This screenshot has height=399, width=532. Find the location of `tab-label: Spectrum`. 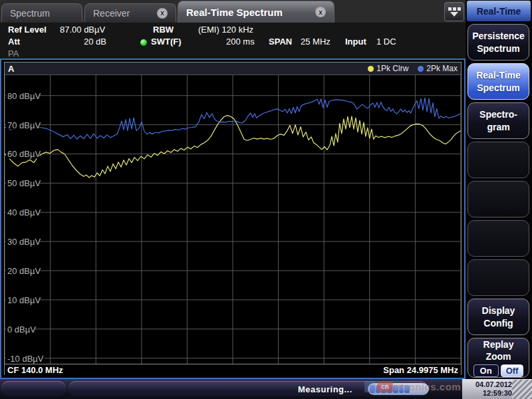

tab-label: Spectrum is located at coordinates (30, 13).